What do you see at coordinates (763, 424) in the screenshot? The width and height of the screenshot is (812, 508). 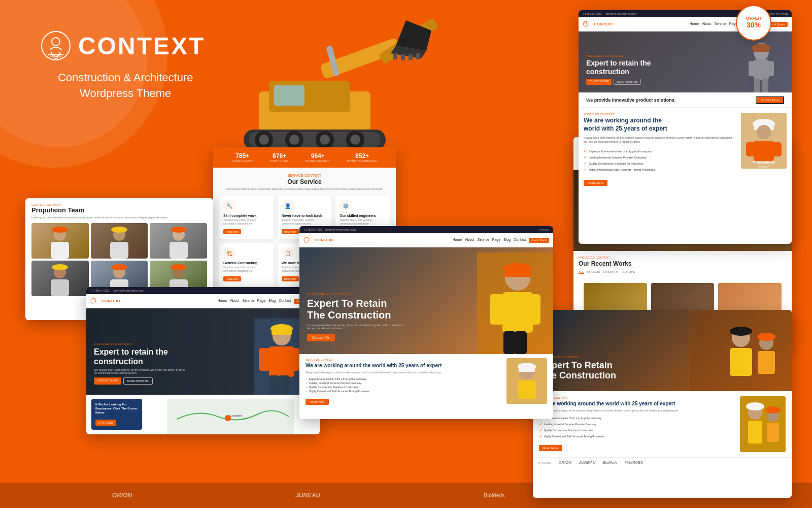 I see `br-worker-svg` at bounding box center [763, 424].